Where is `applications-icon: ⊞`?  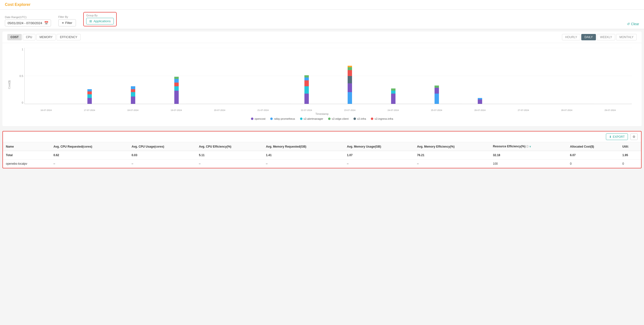 applications-icon: ⊞ is located at coordinates (90, 21).